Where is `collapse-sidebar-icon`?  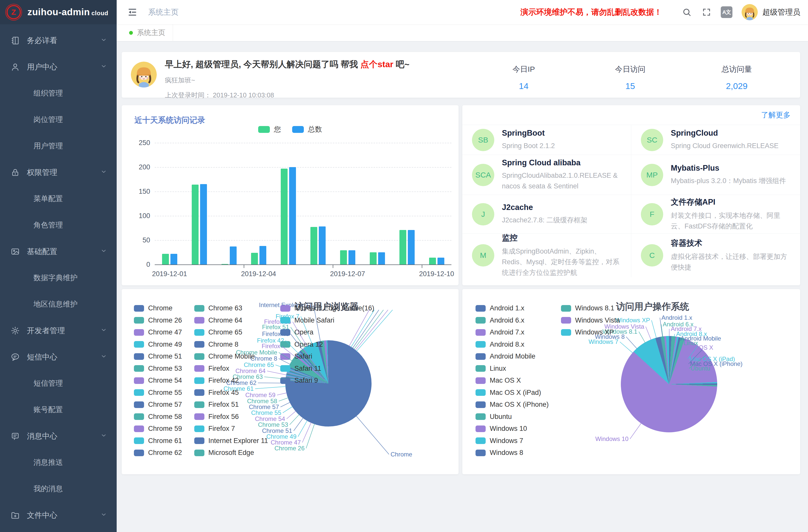 collapse-sidebar-icon is located at coordinates (132, 12).